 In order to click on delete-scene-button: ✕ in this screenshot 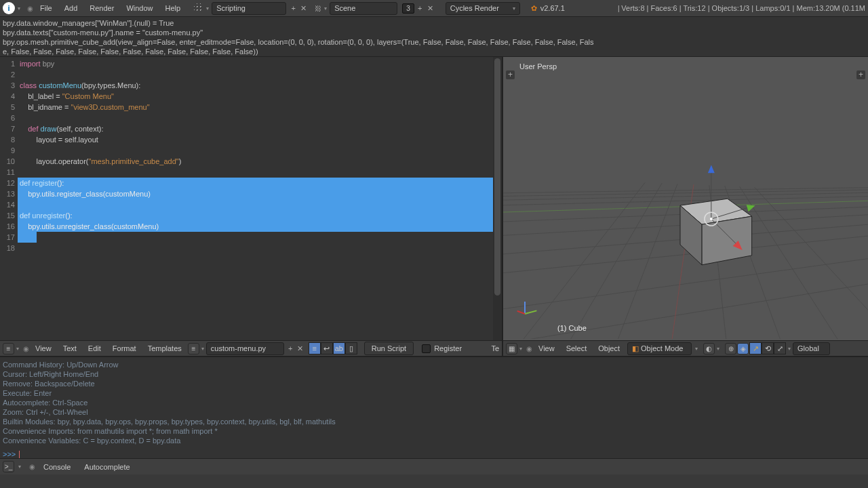, I will do `click(430, 8)`.